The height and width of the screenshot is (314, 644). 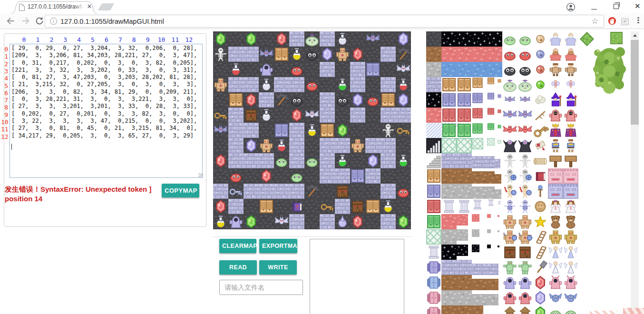 What do you see at coordinates (616, 7) in the screenshot?
I see `window-restore-button` at bounding box center [616, 7].